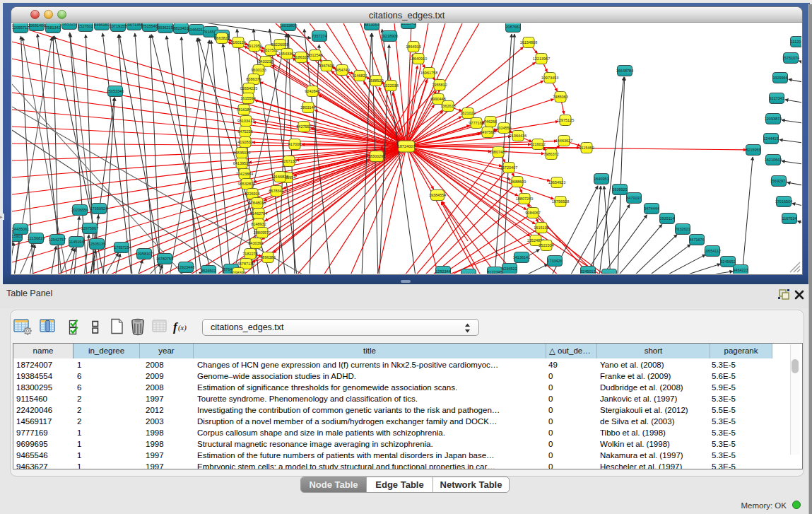 The image size is (812, 514). What do you see at coordinates (165, 259) in the screenshot?
I see `svg-text: 16782759` at bounding box center [165, 259].